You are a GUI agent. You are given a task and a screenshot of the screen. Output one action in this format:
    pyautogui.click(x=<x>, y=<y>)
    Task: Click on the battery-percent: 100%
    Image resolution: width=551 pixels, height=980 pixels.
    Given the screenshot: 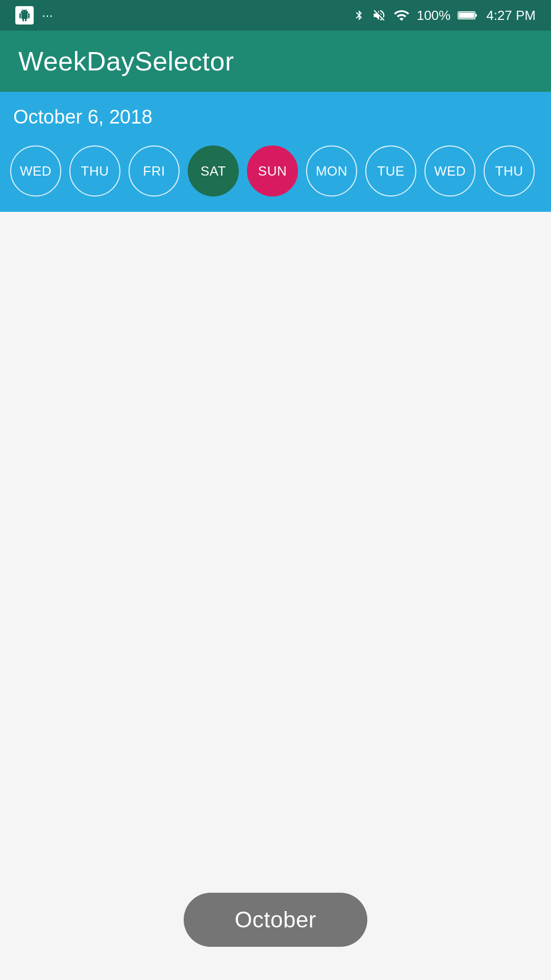 What is the action you would take?
    pyautogui.click(x=434, y=15)
    